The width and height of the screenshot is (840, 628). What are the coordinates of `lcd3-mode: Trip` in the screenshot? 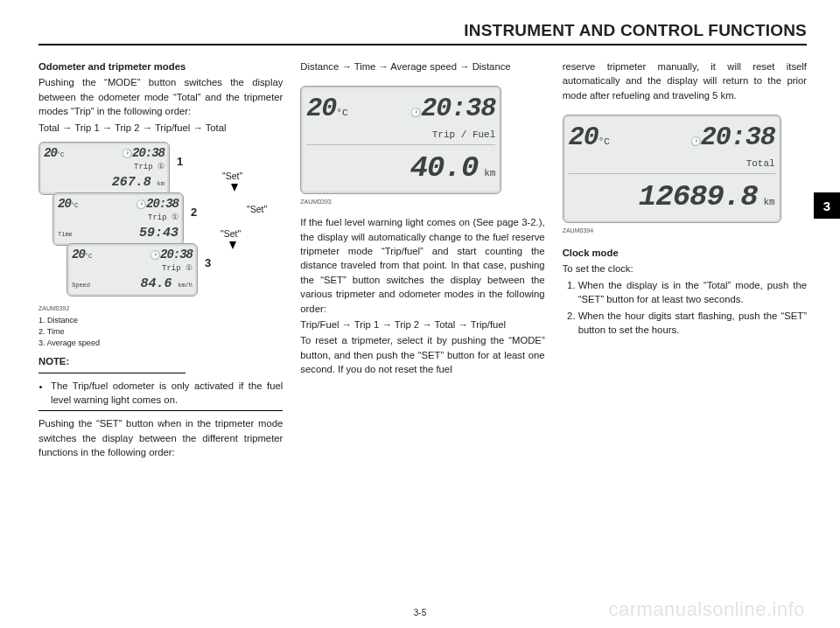 It's located at (172, 269).